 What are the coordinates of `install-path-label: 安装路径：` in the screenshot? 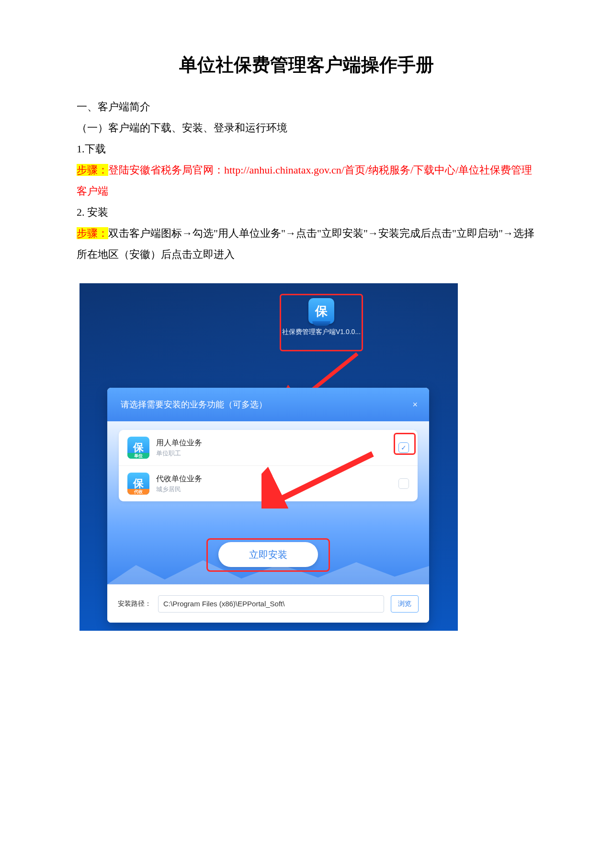 It's located at (135, 604).